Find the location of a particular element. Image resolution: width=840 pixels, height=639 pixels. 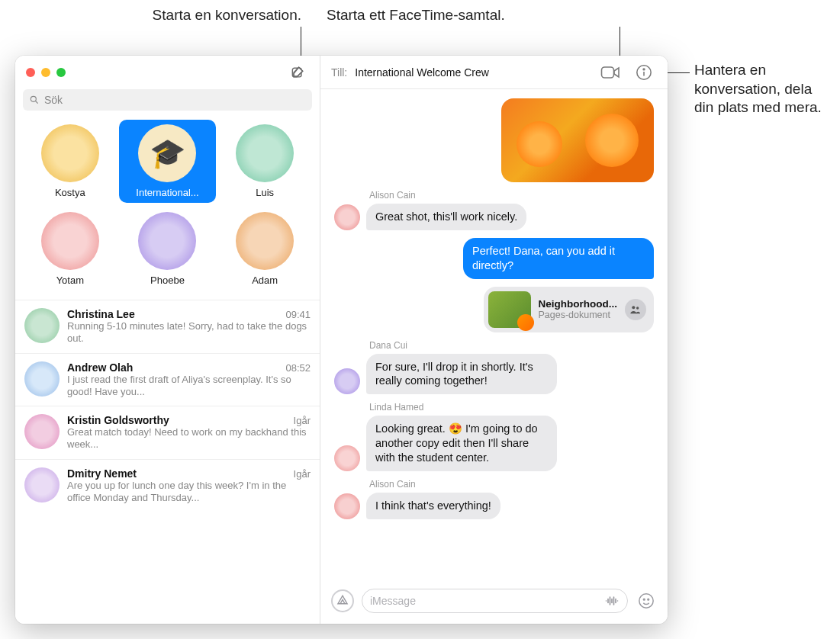

search-placeholder: Sök is located at coordinates (53, 100).